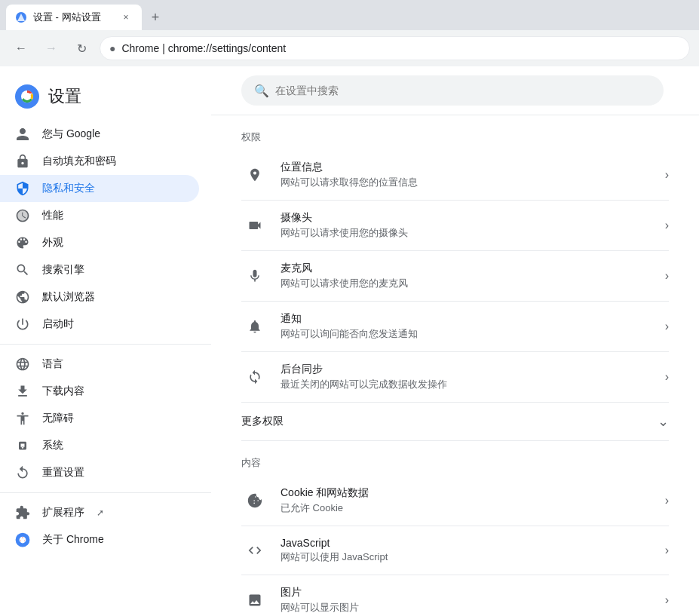  I want to click on search-bar: 🔍, so click(452, 90).